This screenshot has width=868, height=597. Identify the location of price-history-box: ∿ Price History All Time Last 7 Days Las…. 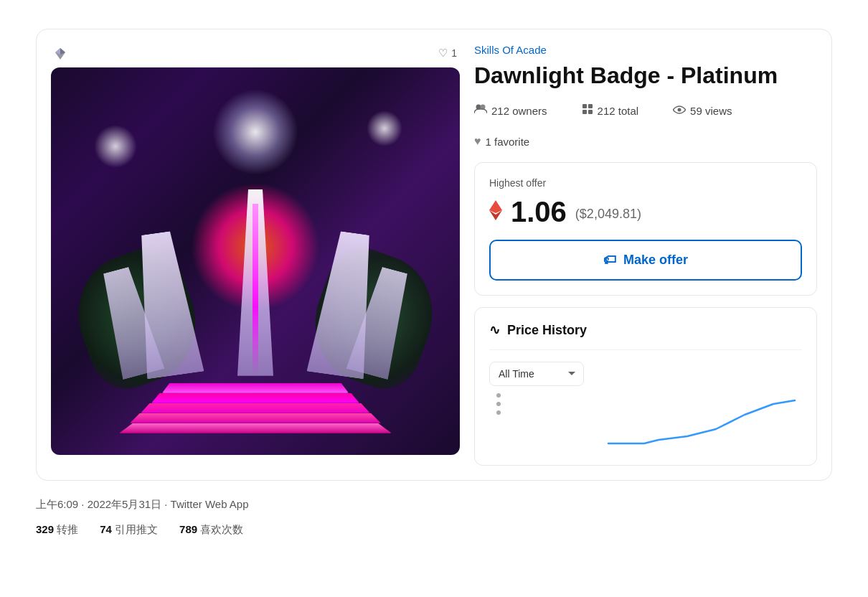
(646, 386).